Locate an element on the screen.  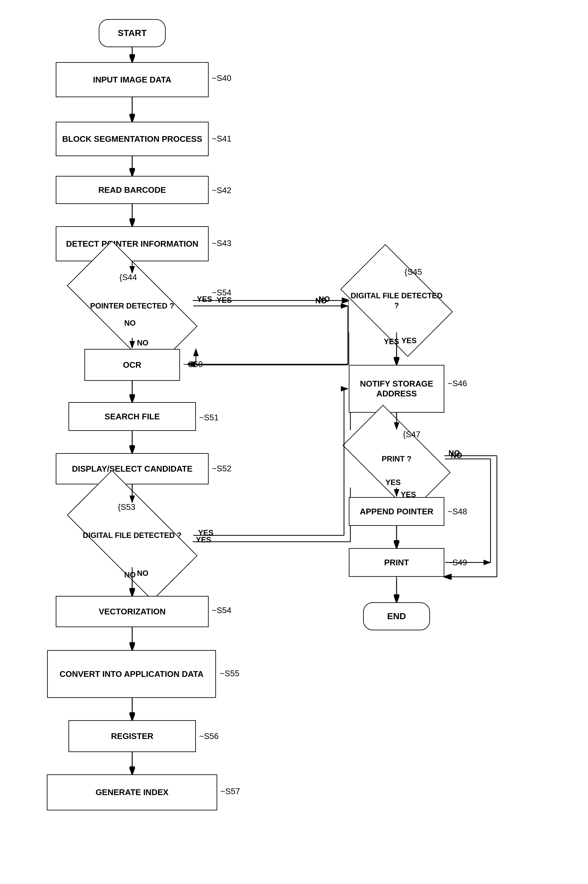
s46-label: ~S46 is located at coordinates (457, 383).